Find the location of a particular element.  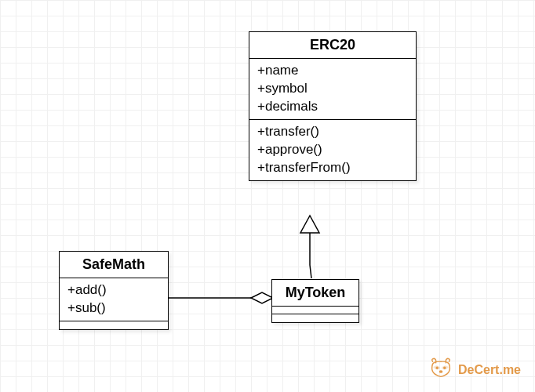

class-mytoken-title: MyToken is located at coordinates (315, 293).